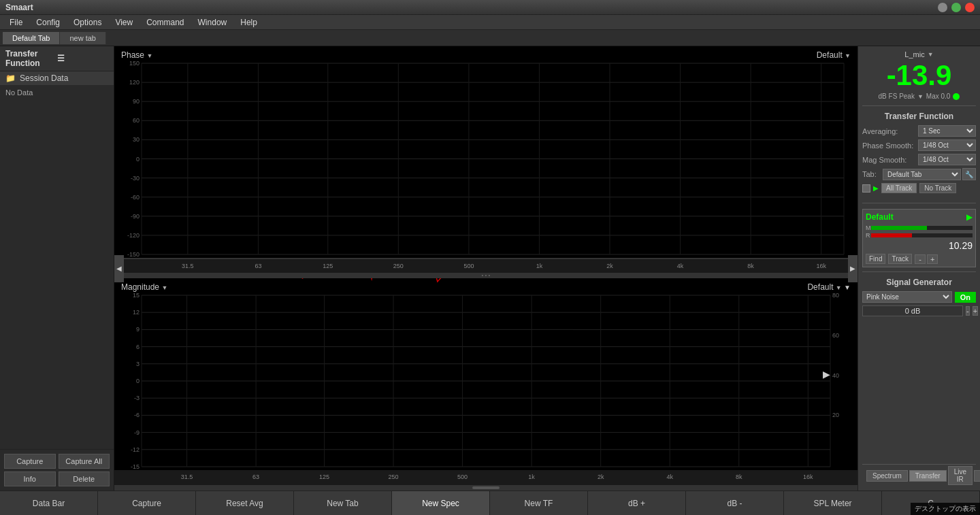 This screenshot has height=515, width=980. What do you see at coordinates (490, 38) in the screenshot?
I see `tab-bar: Default Tab new tab` at bounding box center [490, 38].